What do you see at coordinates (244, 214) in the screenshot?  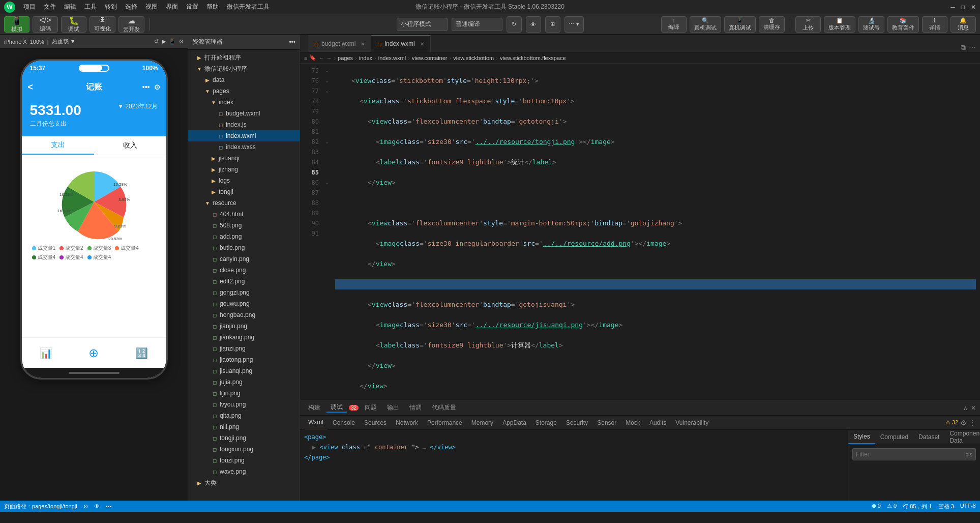 I see `file-404: ◻404.html` at bounding box center [244, 214].